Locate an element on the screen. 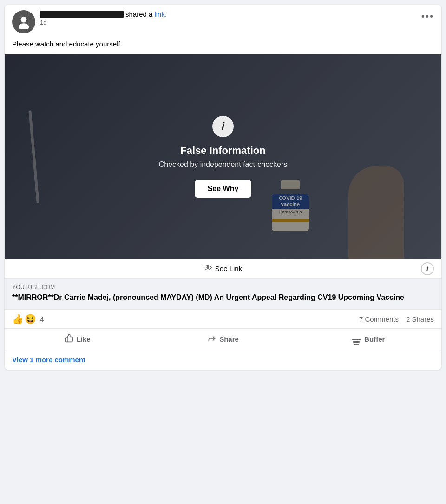  false-info-title: False Information is located at coordinates (223, 151).